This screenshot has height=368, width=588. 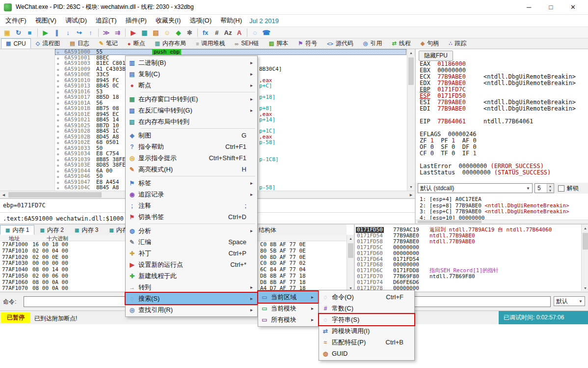 What do you see at coordinates (350, 263) in the screenshot?
I see `dump-vscrollbar: ▲ ▼` at bounding box center [350, 263].